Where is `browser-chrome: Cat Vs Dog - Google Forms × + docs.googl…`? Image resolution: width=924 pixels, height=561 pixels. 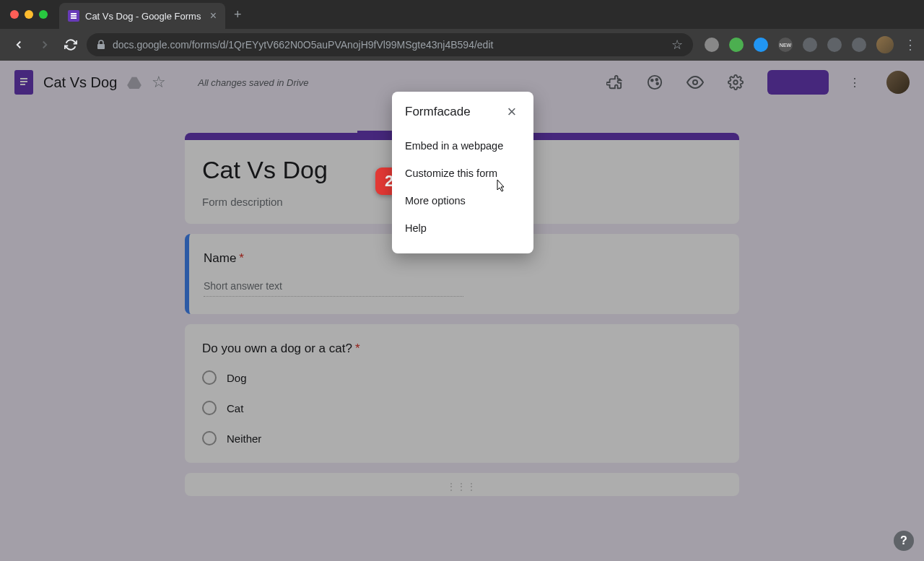
browser-chrome: Cat Vs Dog - Google Forms × + docs.googl… is located at coordinates (462, 30).